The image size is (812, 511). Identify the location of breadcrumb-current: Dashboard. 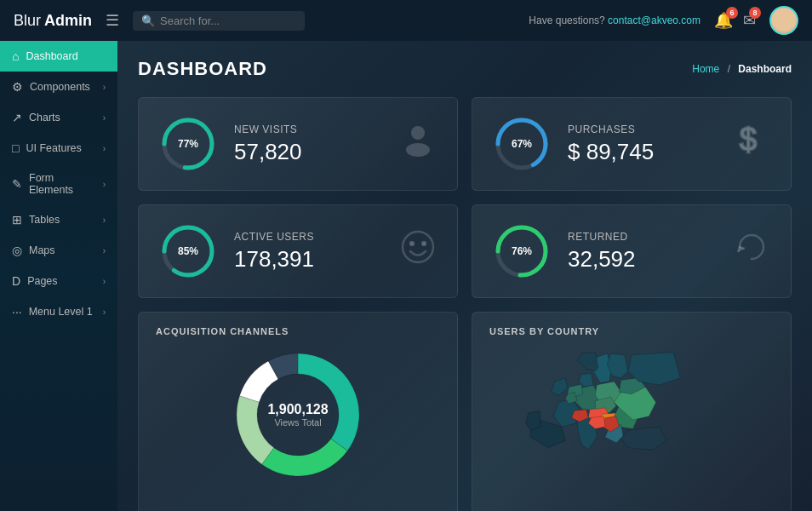
(764, 69).